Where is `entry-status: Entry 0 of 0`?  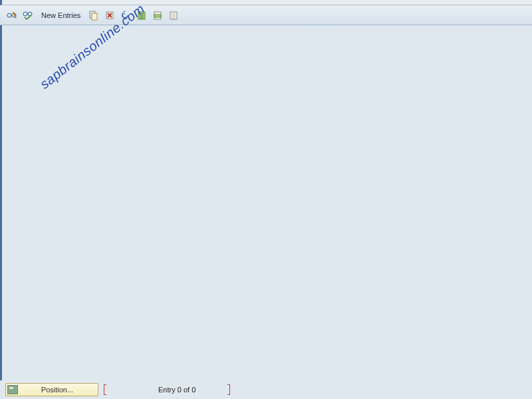
entry-status: Entry 0 of 0 is located at coordinates (177, 390).